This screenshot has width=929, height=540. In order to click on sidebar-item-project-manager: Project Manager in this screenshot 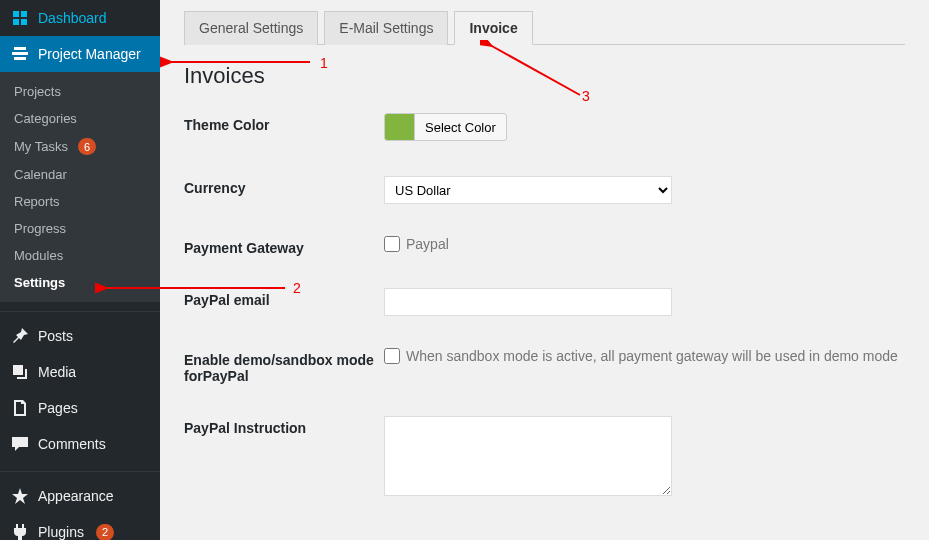, I will do `click(80, 54)`.